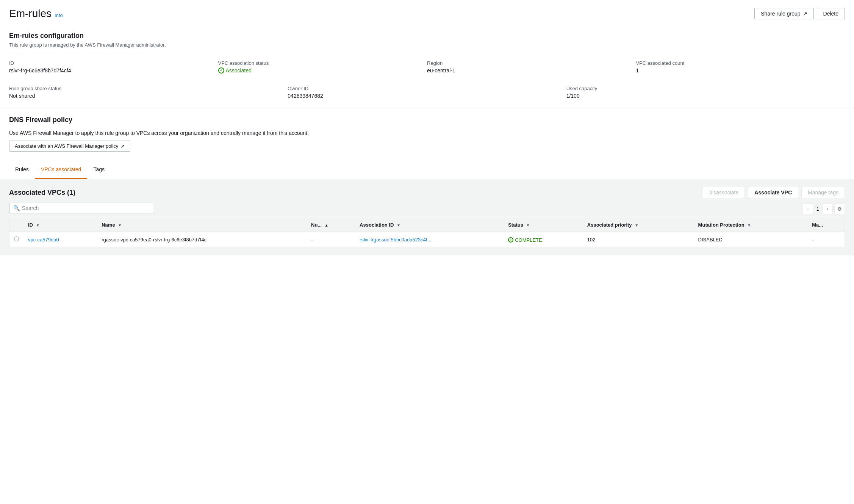 The image size is (854, 504). I want to click on config-section-subtitle: This rule group is managed by the AWS Fi…, so click(427, 45).